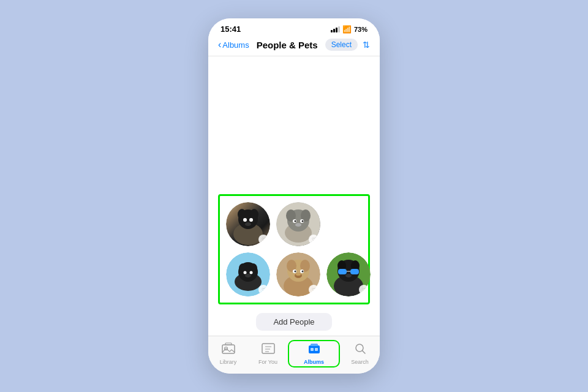 This screenshot has height=392, width=588. I want to click on tab-for-you: For You, so click(268, 354).